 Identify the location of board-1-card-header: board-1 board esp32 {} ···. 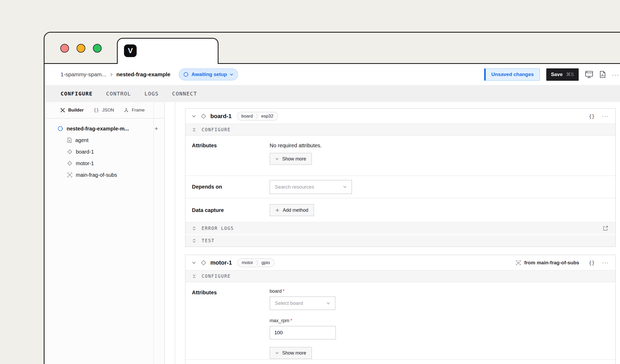
(400, 116).